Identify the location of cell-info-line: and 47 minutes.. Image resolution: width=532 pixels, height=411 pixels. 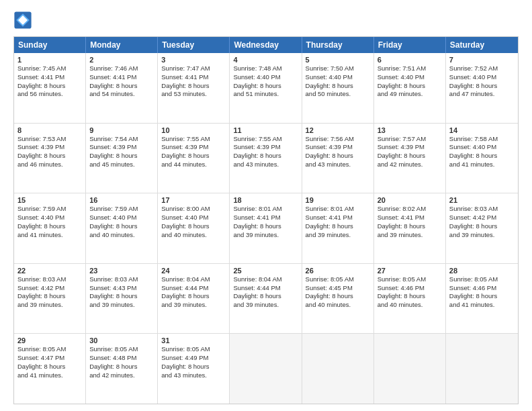
(482, 94).